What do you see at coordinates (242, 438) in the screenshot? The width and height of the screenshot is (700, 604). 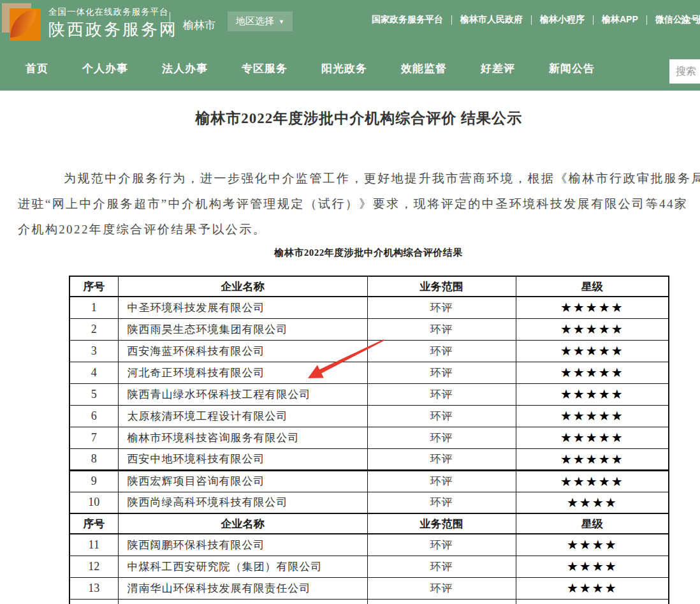 I see `cell-name: 榆林市环境科技咨询服务有限公司` at bounding box center [242, 438].